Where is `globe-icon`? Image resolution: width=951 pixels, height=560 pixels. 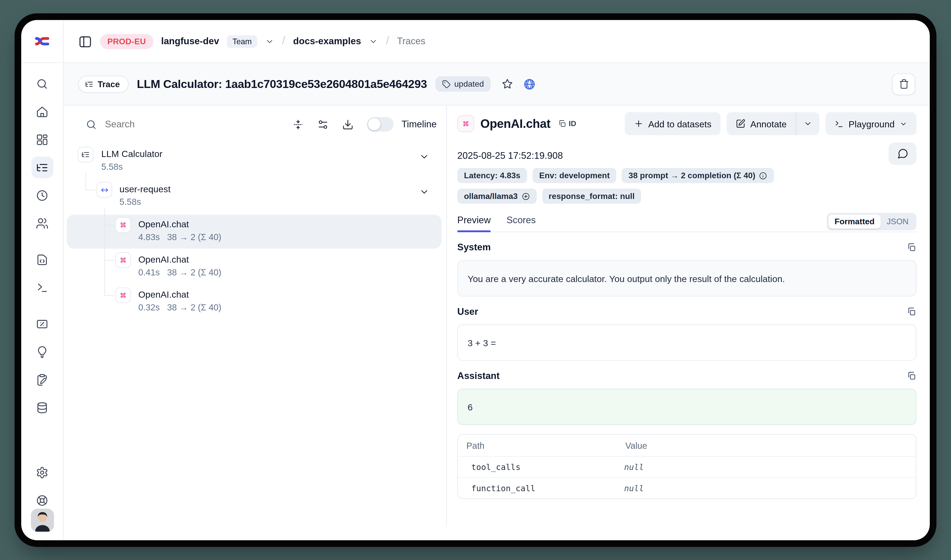 globe-icon is located at coordinates (529, 84).